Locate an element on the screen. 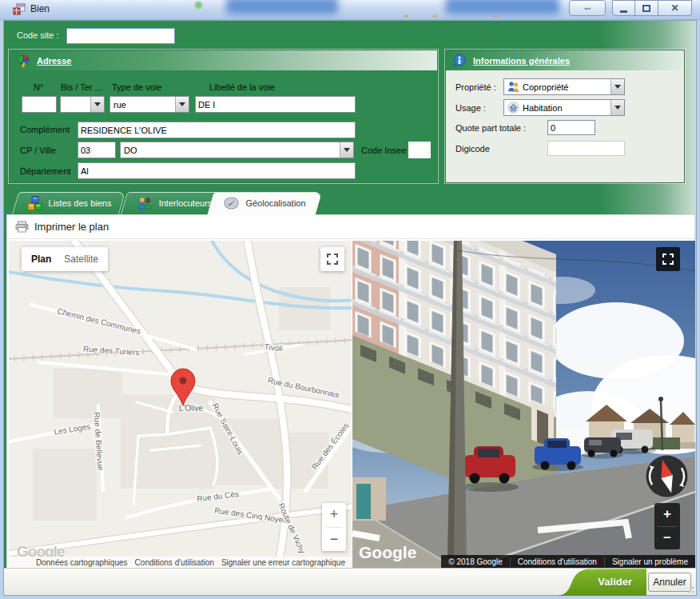  chart-3d-icon is located at coordinates (23, 61).